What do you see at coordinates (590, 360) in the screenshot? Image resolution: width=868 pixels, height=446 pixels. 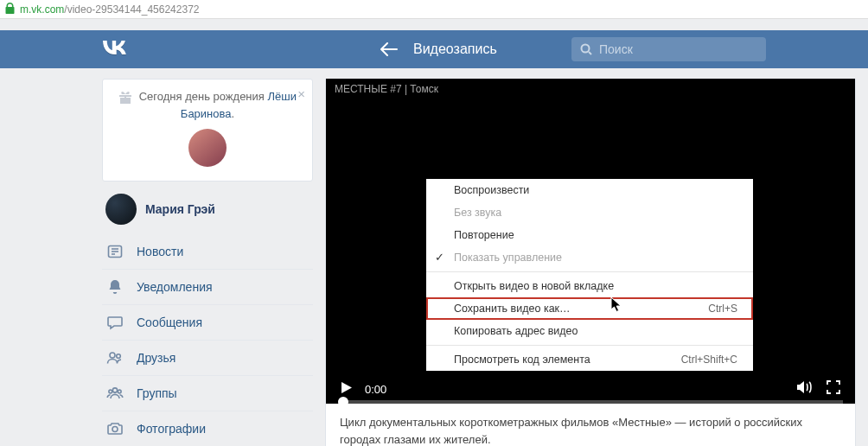 I see `context-menu-item: Просмотреть код элементаCtrl+Shift+C` at bounding box center [590, 360].